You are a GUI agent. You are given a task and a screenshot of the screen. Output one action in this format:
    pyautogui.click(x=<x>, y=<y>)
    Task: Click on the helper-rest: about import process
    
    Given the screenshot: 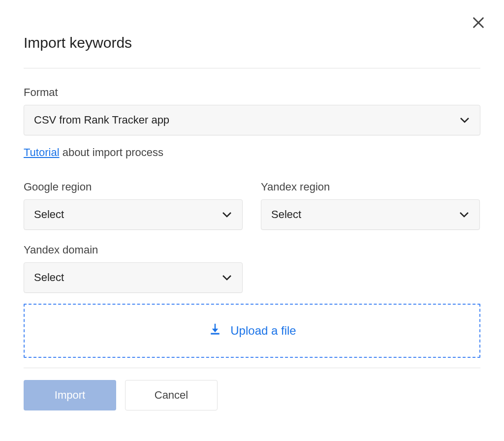 What is the action you would take?
    pyautogui.click(x=112, y=153)
    